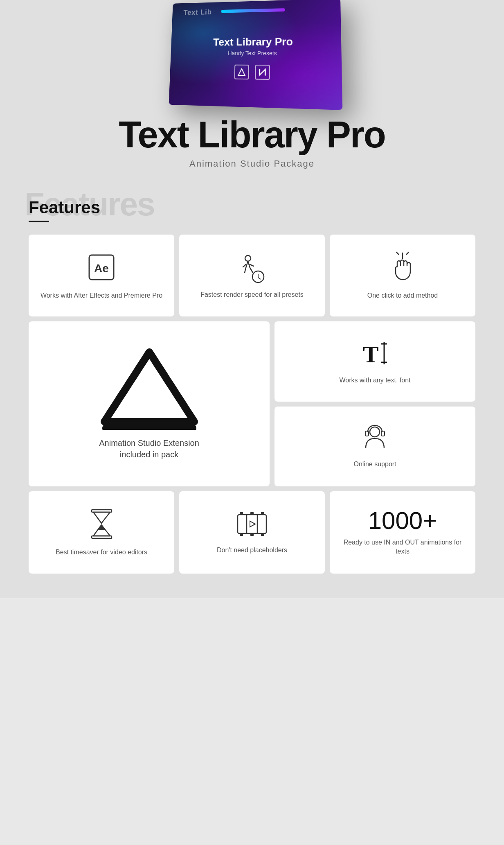 The height and width of the screenshot is (845, 504). I want to click on features-right-col: T Works with any text, font, so click(375, 404).